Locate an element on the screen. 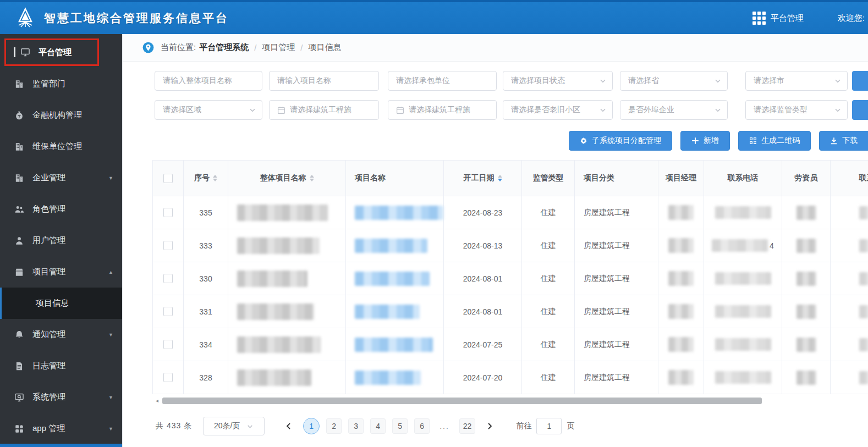  gear-icon is located at coordinates (584, 141).